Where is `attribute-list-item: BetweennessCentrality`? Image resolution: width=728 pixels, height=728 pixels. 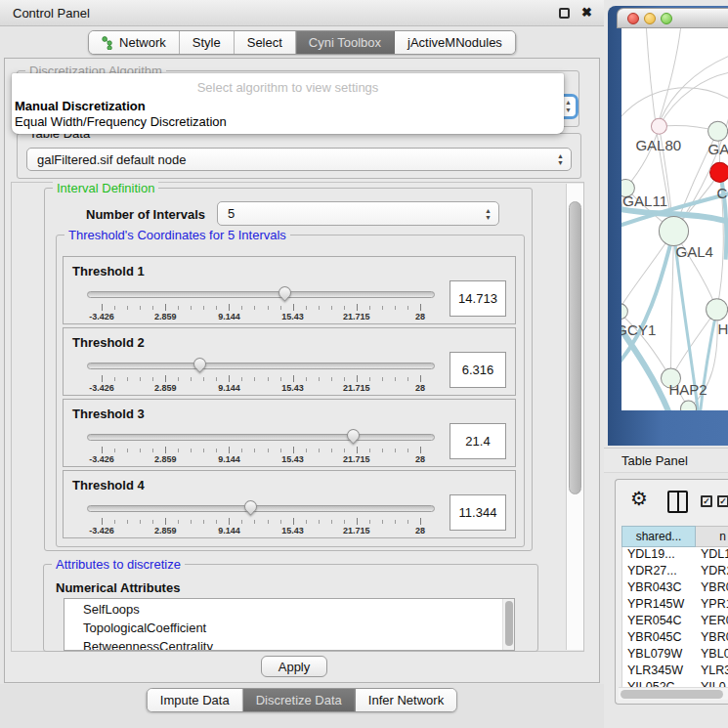
attribute-list-item: BetweennessCentrality is located at coordinates (299, 644).